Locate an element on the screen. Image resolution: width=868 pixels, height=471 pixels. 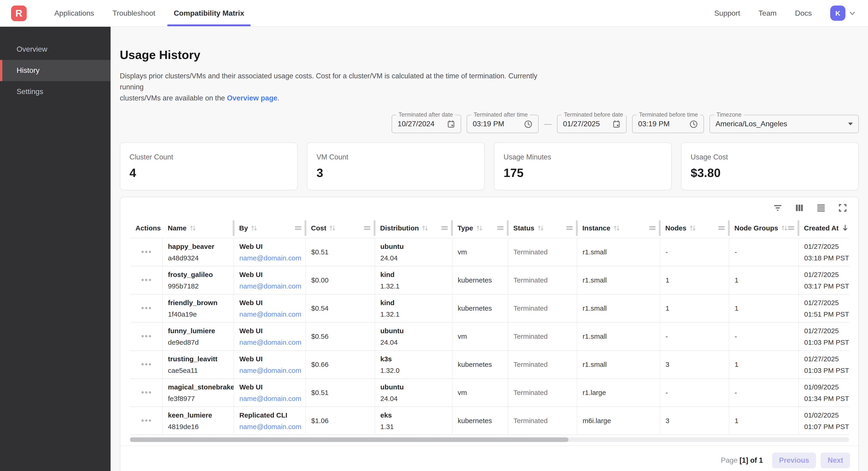
sidebar-item-settings: Settings is located at coordinates (55, 92).